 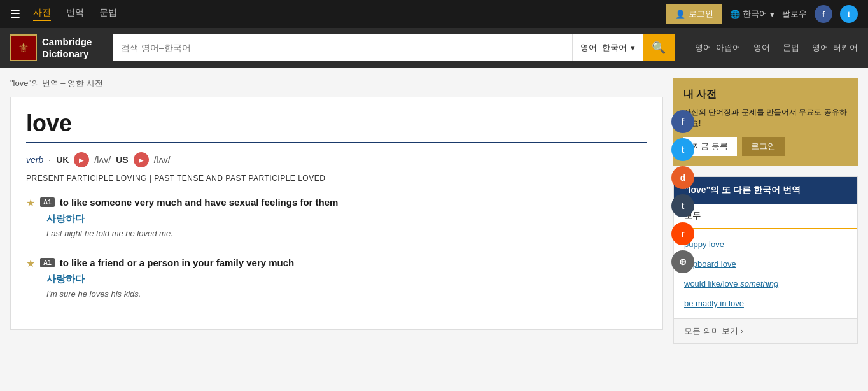 I want to click on example-1: Last night he told me he loved me., so click(x=347, y=233).